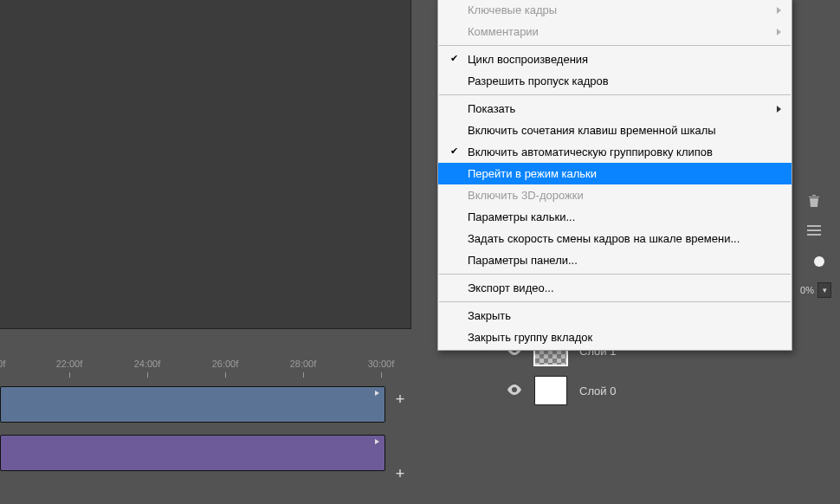 The image size is (840, 504). What do you see at coordinates (615, 315) in the screenshot?
I see `menu-close: Закрыть` at bounding box center [615, 315].